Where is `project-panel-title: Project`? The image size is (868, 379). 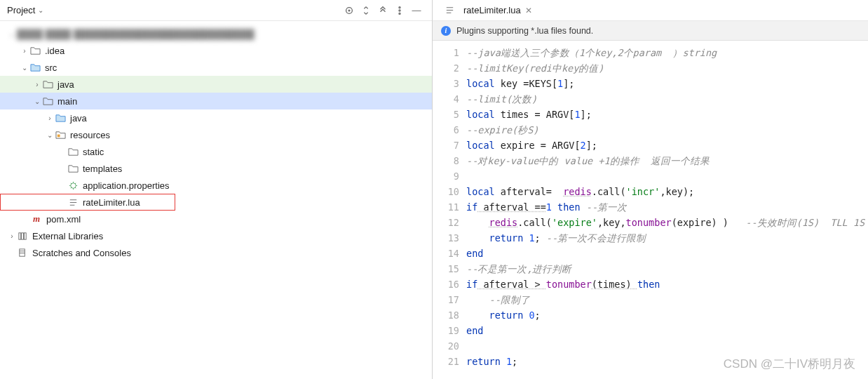
project-panel-title: Project is located at coordinates (21, 10).